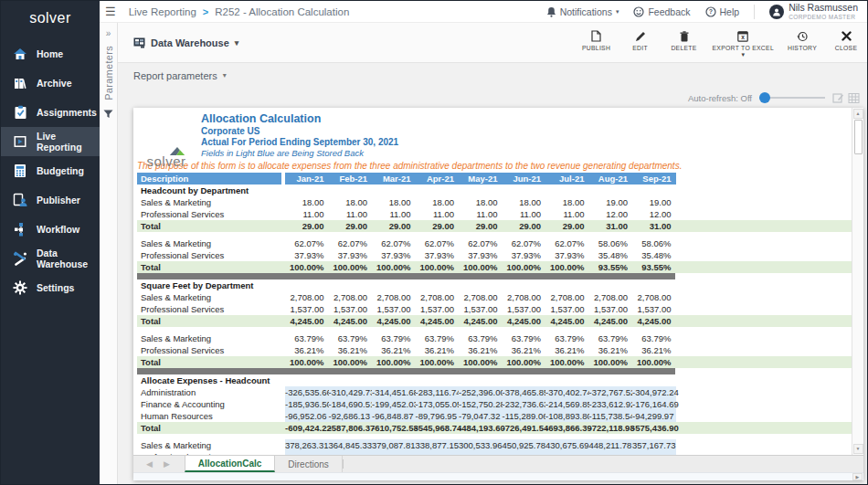  I want to click on edit-button: EDIT, so click(640, 43).